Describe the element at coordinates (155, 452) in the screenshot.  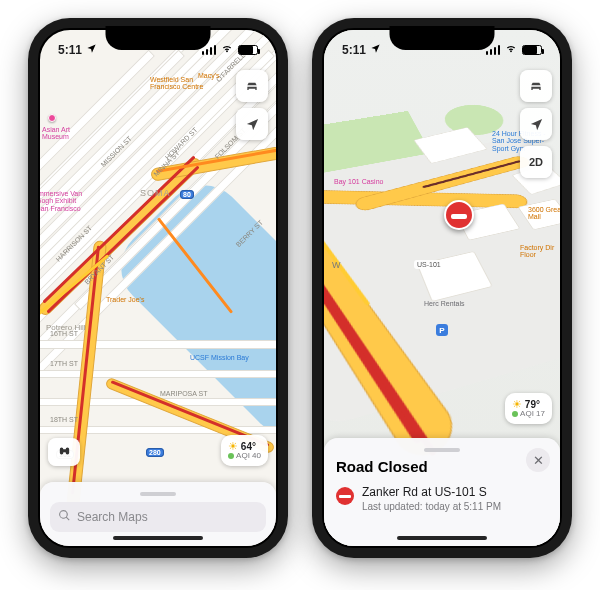
I see `shield-i280: 280` at that location.